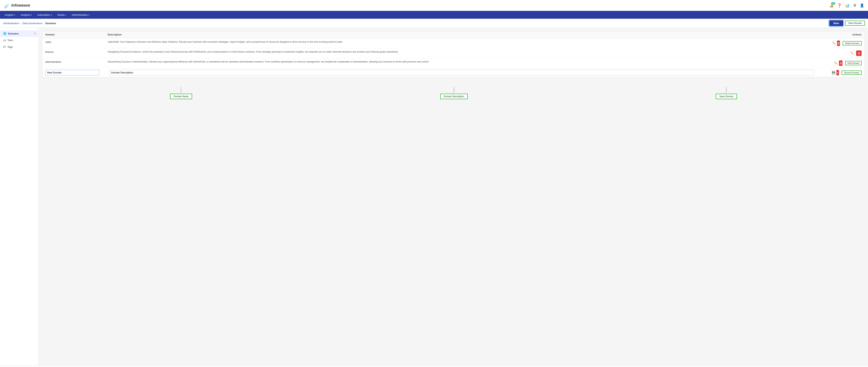 The image size is (868, 367). I want to click on table-row: administration Streamlining Success in A…, so click(454, 63).